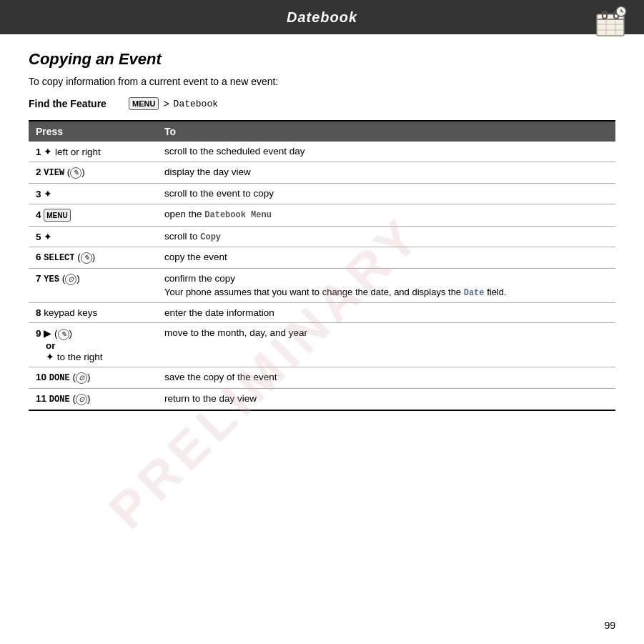 This screenshot has width=644, height=644. What do you see at coordinates (386, 152) in the screenshot?
I see `to-cell-1: scroll to the scheduled event day` at bounding box center [386, 152].